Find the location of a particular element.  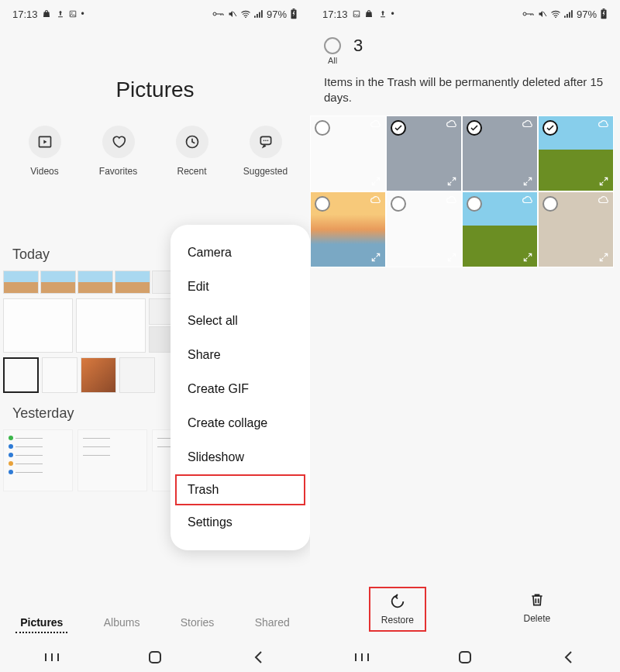

image-icon is located at coordinates (356, 14).